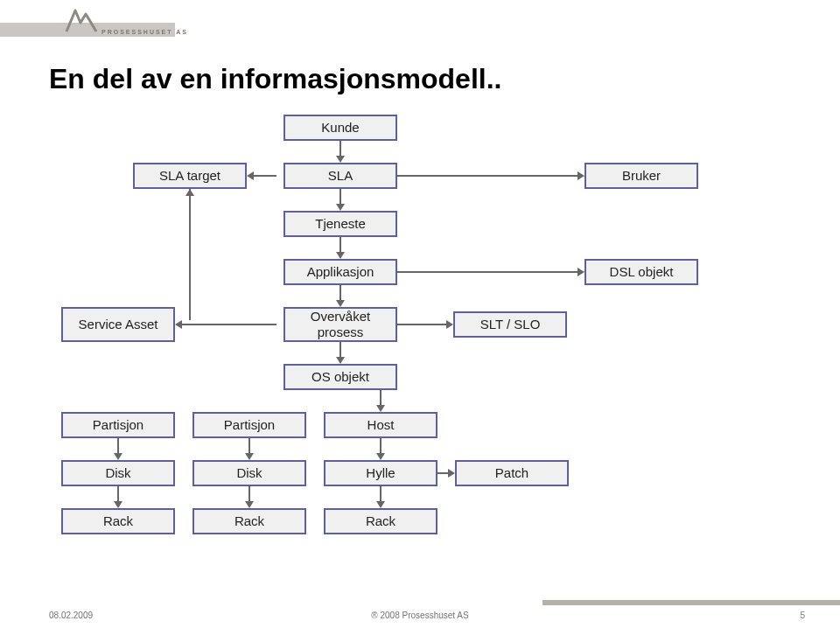 Image resolution: width=840 pixels, height=642 pixels. Describe the element at coordinates (420, 616) in the screenshot. I see `footer-copyright: ® 2008 Prosesshuset AS` at that location.